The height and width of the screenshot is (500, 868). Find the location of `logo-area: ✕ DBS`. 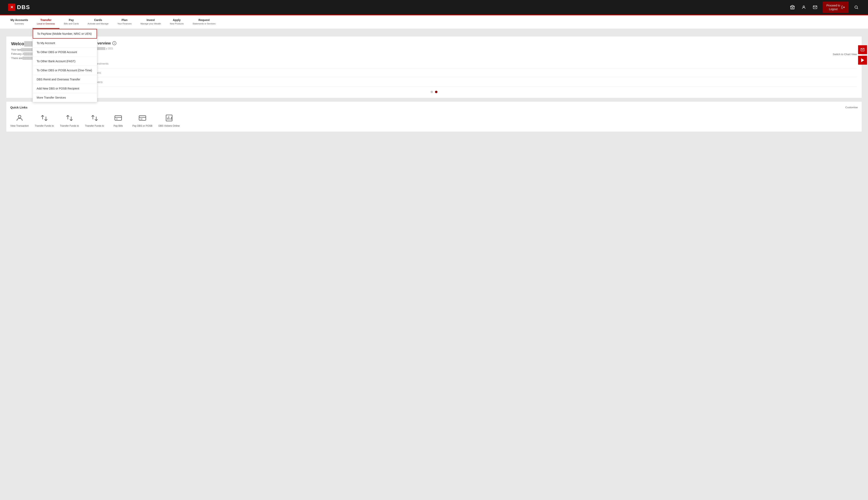

logo-area: ✕ DBS is located at coordinates (19, 8).